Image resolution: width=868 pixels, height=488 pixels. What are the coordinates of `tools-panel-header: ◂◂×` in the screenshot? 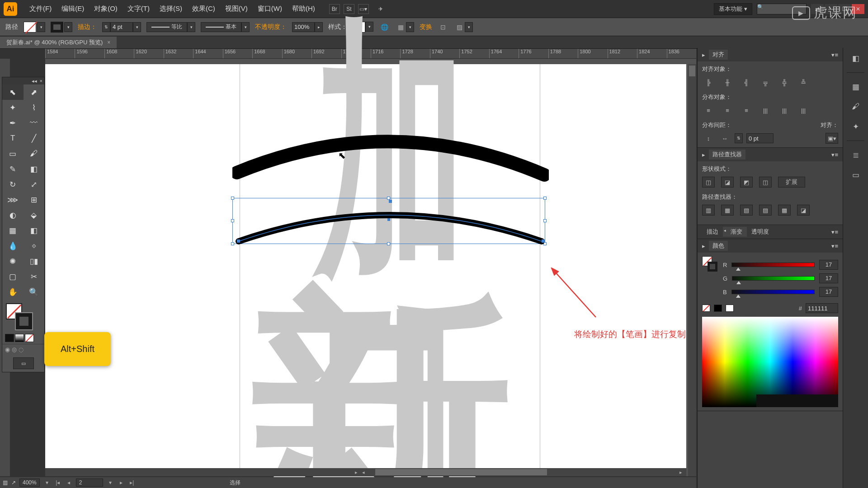 It's located at (24, 81).